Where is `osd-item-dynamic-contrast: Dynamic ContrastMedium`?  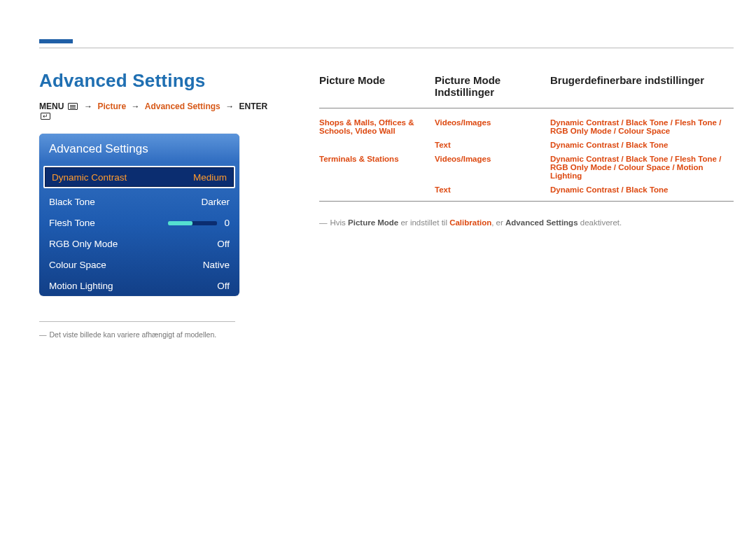 osd-item-dynamic-contrast: Dynamic ContrastMedium is located at coordinates (139, 177).